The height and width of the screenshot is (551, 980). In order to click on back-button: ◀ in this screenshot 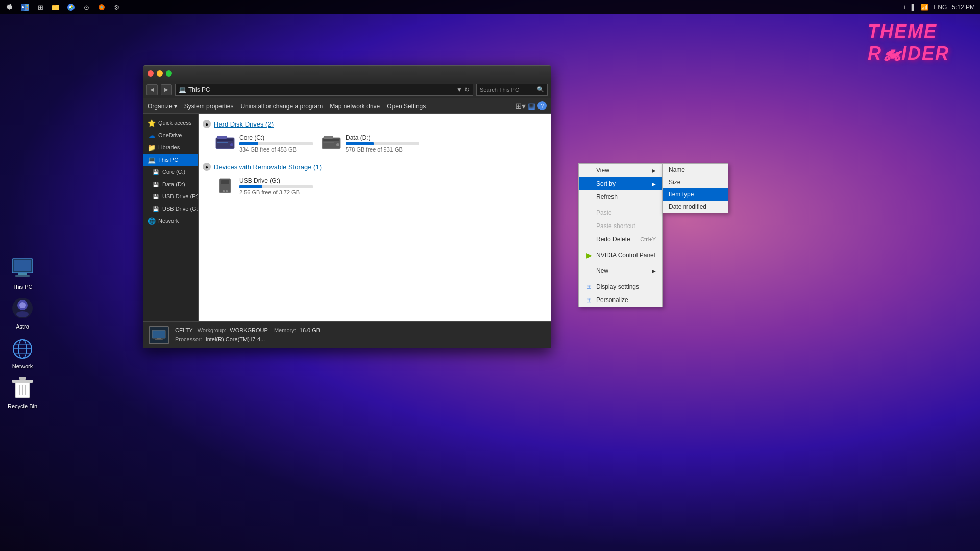, I will do `click(152, 90)`.